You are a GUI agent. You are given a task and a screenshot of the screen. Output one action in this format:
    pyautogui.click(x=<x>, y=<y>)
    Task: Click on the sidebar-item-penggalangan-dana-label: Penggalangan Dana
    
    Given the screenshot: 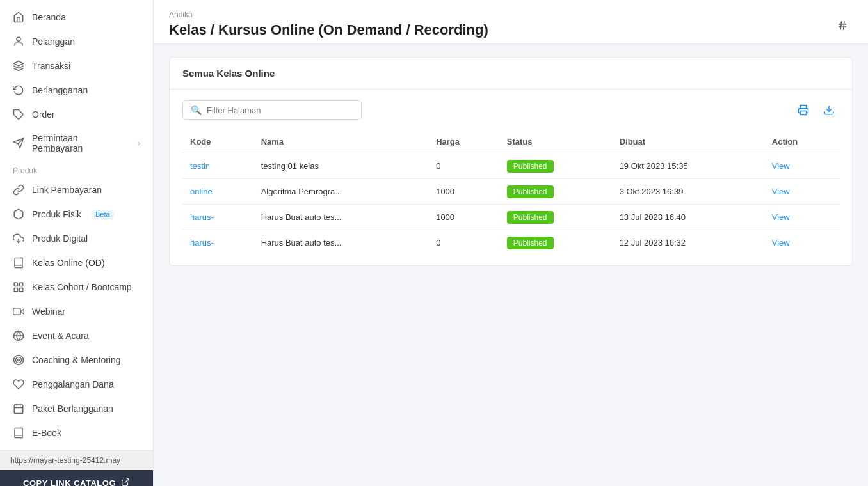 What is the action you would take?
    pyautogui.click(x=73, y=384)
    